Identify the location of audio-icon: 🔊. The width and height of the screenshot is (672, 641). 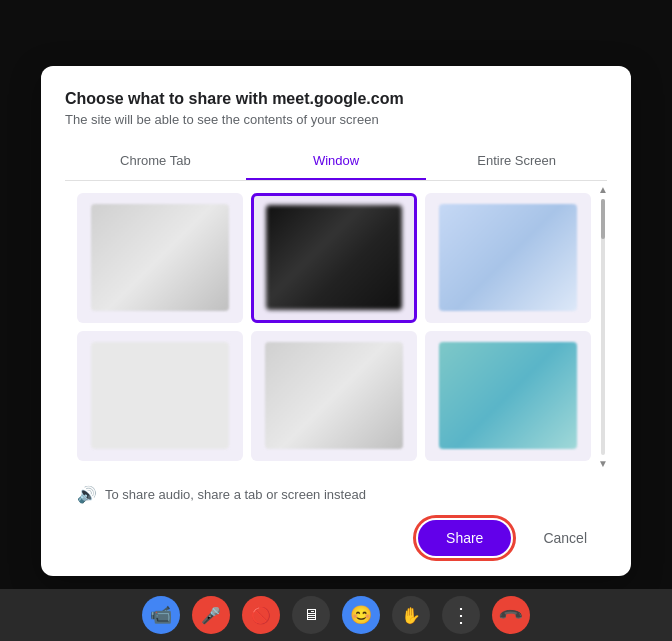
(87, 494).